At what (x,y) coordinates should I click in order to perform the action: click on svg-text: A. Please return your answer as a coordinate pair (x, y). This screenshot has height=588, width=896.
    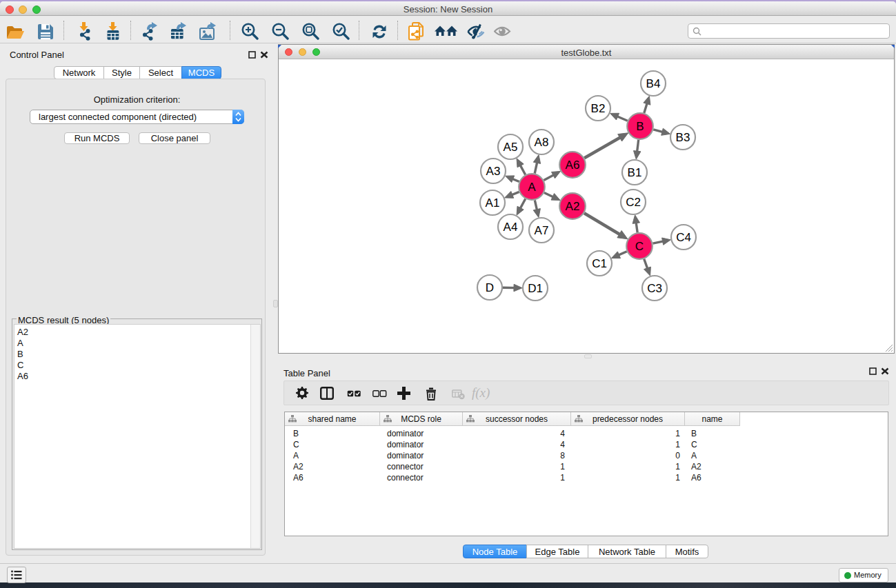
    Looking at the image, I should click on (532, 187).